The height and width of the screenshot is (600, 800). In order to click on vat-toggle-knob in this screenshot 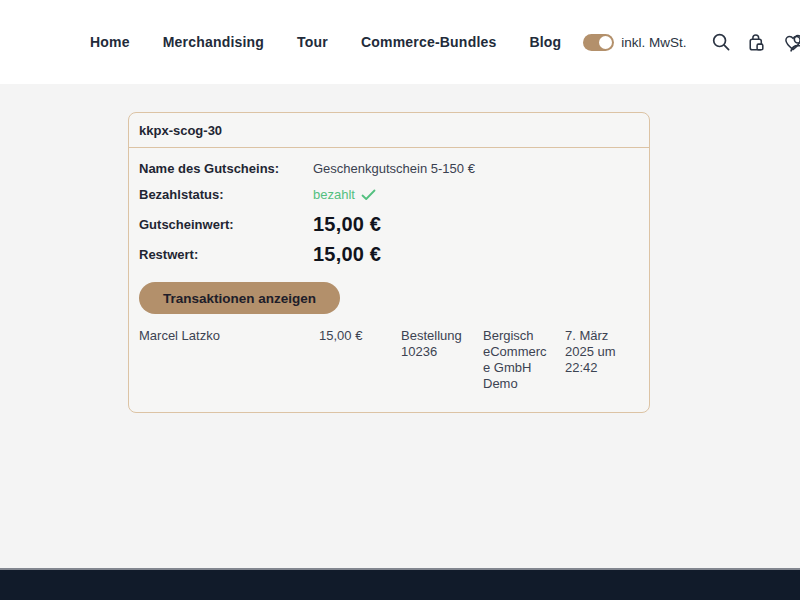, I will do `click(606, 42)`.